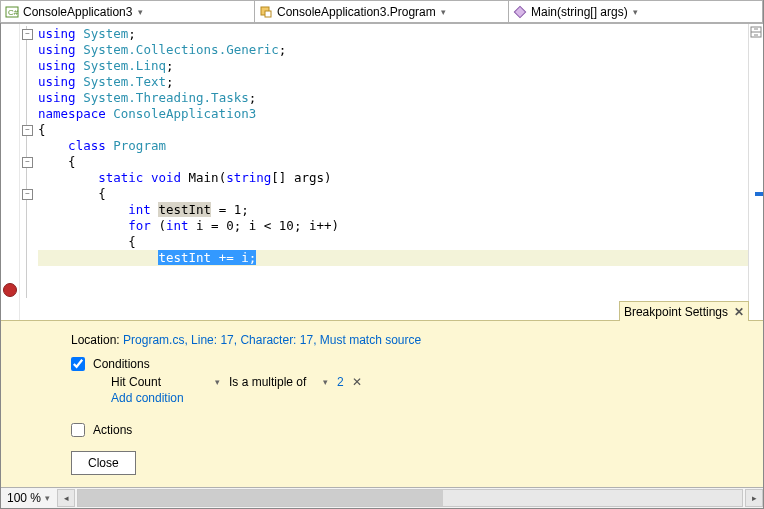 The image size is (764, 509). Describe the element at coordinates (340, 382) in the screenshot. I see `condition-value: 2` at that location.